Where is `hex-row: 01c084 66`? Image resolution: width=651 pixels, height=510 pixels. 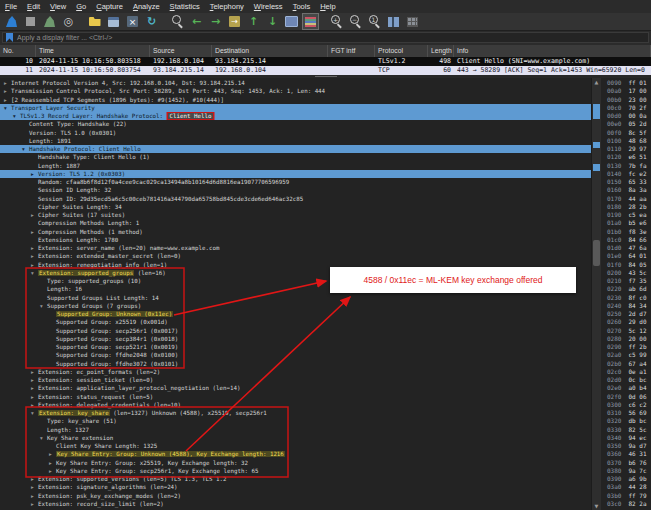
hex-row: 01c084 66 is located at coordinates (626, 240).